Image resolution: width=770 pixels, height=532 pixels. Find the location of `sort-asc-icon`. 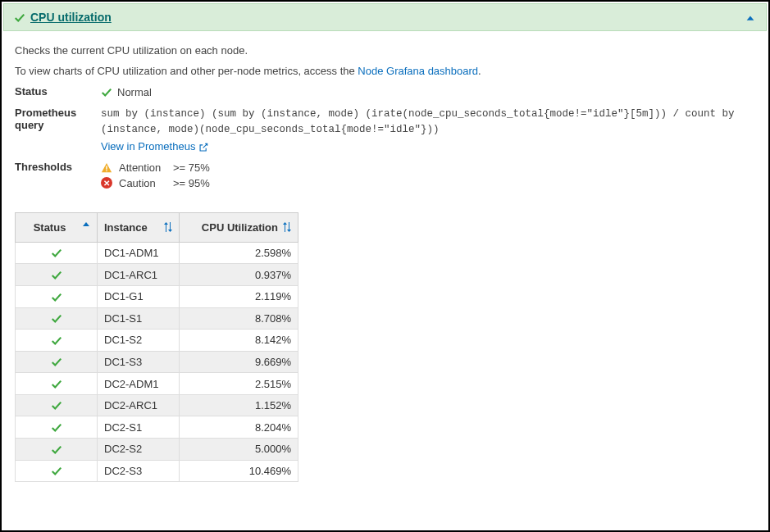

sort-asc-icon is located at coordinates (86, 226).